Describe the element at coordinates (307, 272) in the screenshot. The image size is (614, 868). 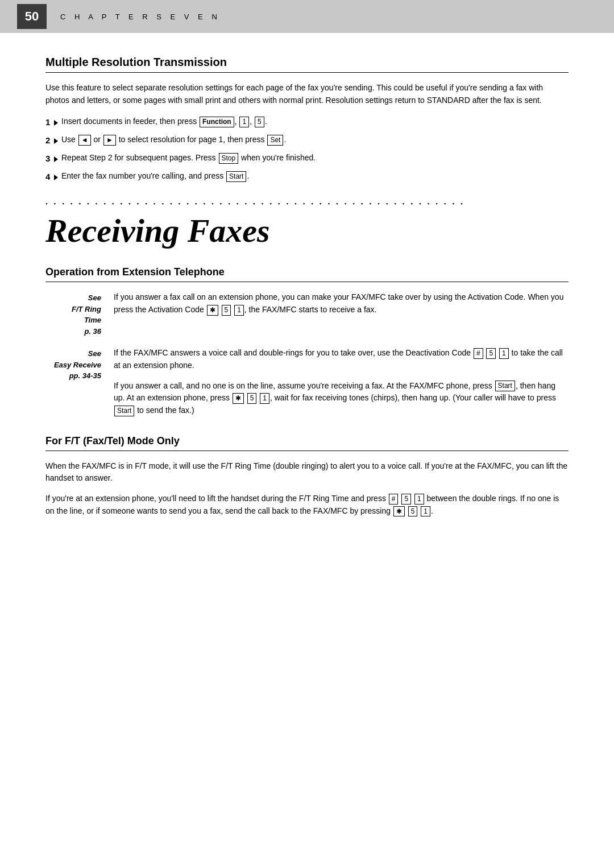
I see `section2-title: Operation from Extension Telephone` at that location.